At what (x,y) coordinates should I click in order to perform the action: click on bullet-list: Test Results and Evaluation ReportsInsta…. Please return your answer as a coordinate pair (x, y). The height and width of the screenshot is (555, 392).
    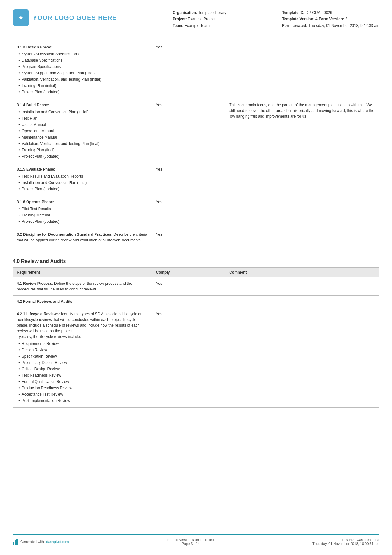
    Looking at the image, I should click on (82, 183).